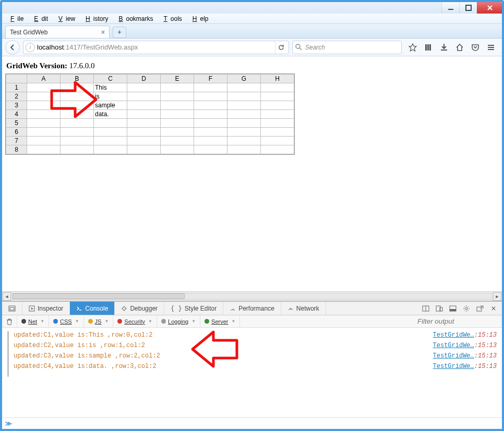 This screenshot has height=431, width=504. Describe the element at coordinates (426, 309) in the screenshot. I see `devtools-split-icon` at that location.